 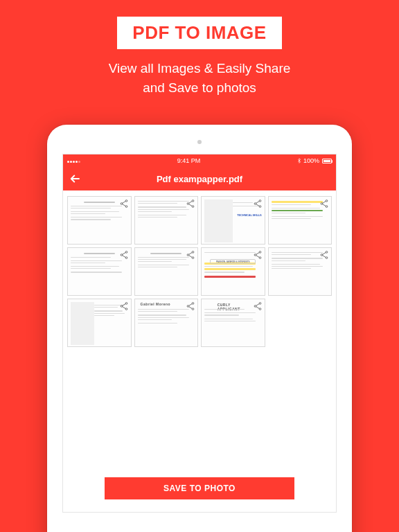 What do you see at coordinates (233, 220) in the screenshot?
I see `page-thumb: TECHNICAL SKILLS` at bounding box center [233, 220].